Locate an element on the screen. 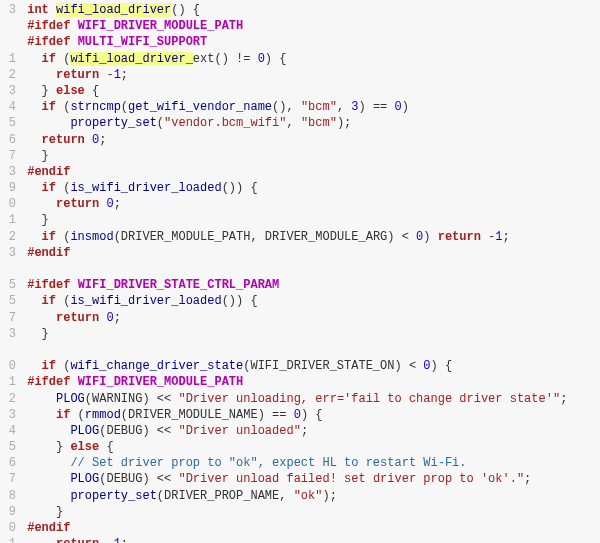 This screenshot has width=600, height=543. code-line: 7 } is located at coordinates (300, 156).